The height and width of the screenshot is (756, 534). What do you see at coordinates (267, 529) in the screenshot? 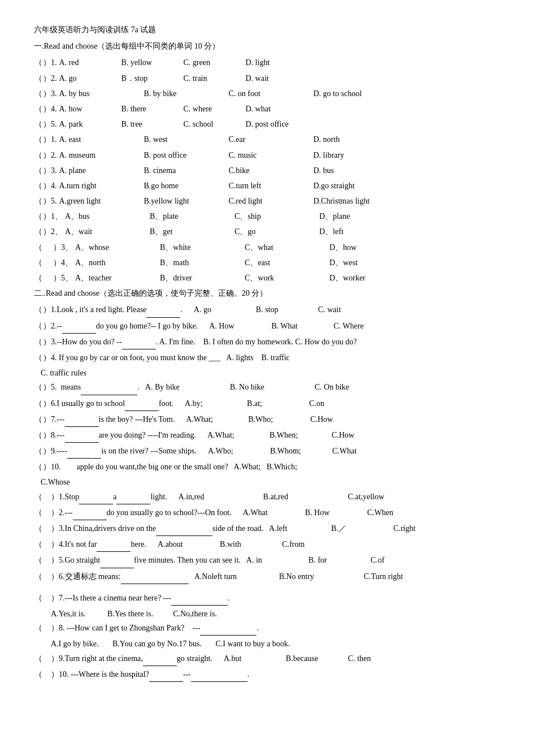
I see `s3-q3: （ ）3.In China,drivers drive on the side …` at bounding box center [267, 529].